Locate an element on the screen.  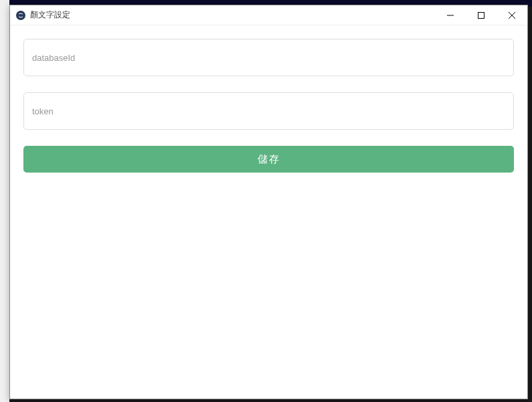
save-button: 儲存 is located at coordinates (269, 159).